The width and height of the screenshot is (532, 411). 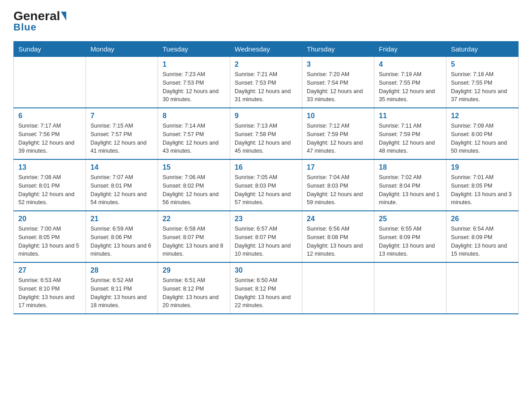 I want to click on calendar-cell: 7Sunrise: 7:15 AMSunset: 7:57 PMDaylight…, so click(x=122, y=133).